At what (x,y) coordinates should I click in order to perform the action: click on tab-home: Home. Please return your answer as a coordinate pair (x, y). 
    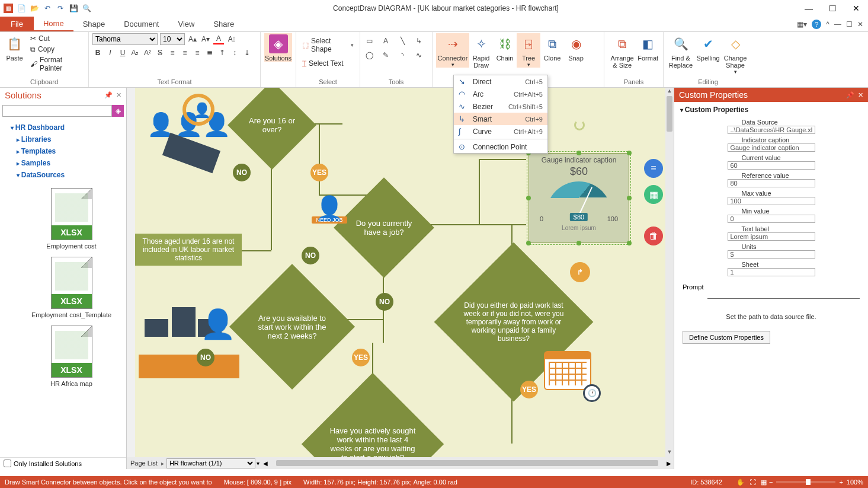
    Looking at the image, I should click on (53, 24).